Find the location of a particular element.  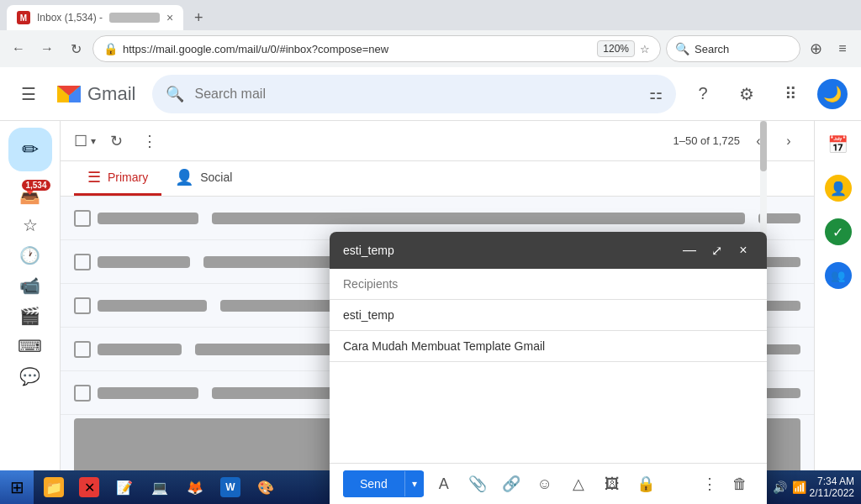

forward-button: → is located at coordinates (47, 49).